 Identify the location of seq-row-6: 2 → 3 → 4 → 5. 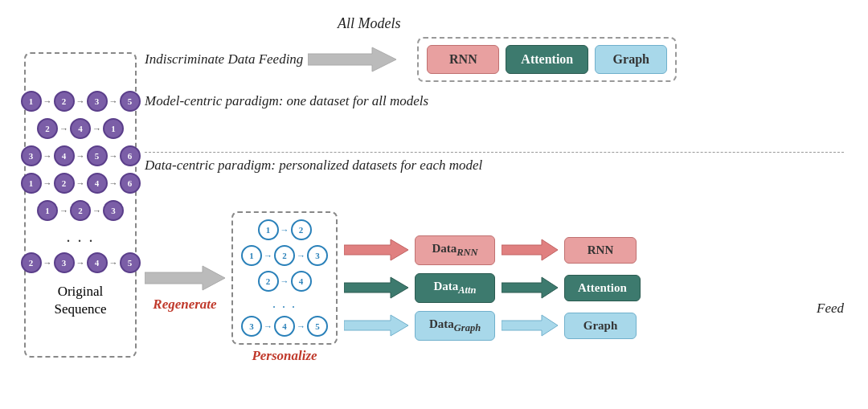
(80, 263).